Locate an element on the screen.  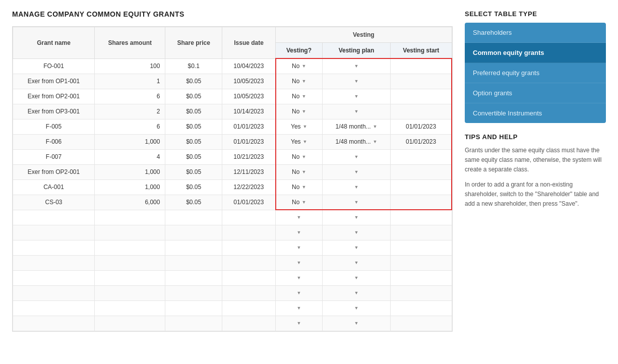
table-type-shareholders: Shareholders is located at coordinates (535, 33).